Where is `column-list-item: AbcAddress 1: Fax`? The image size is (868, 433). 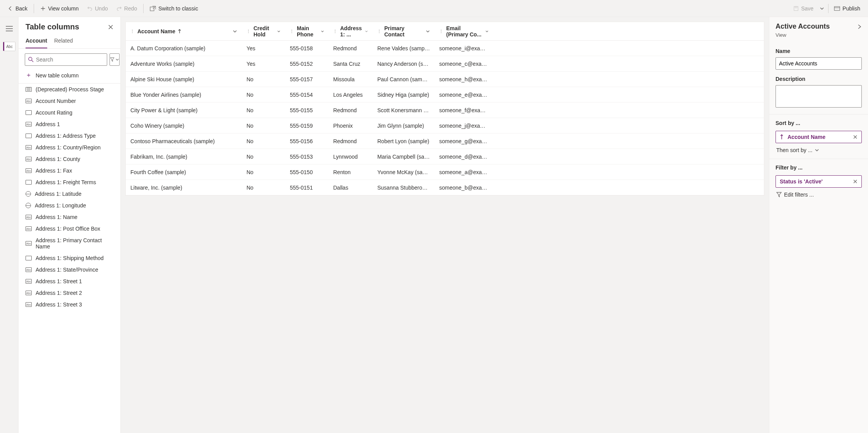 column-list-item: AbcAddress 1: Fax is located at coordinates (70, 171).